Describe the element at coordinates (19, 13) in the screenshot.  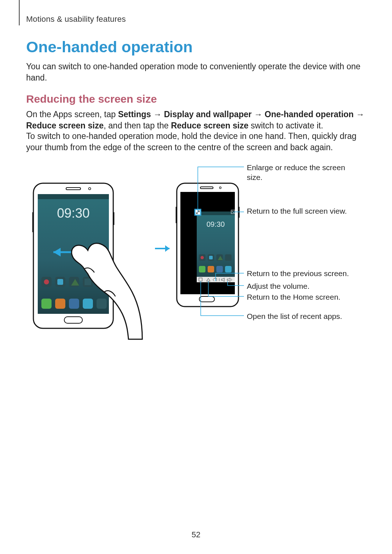
I see `section-side-rule` at that location.